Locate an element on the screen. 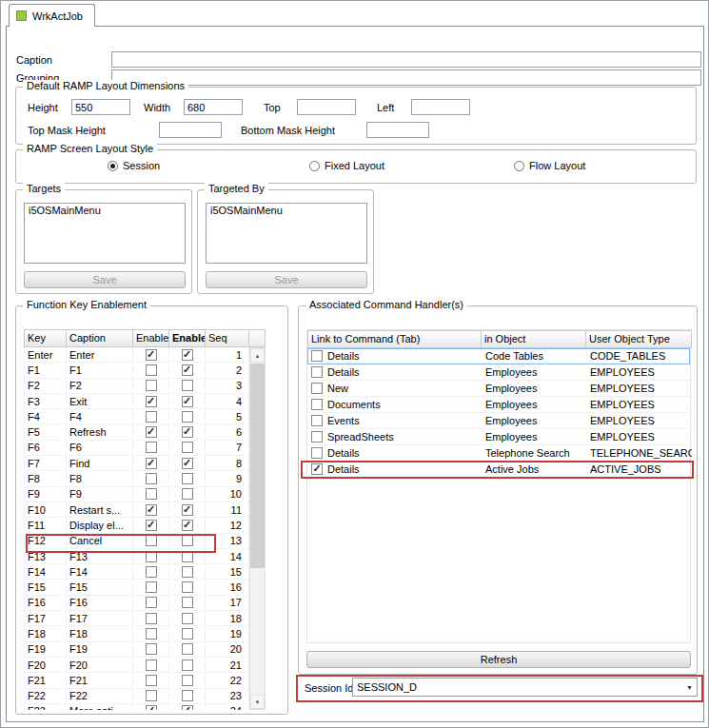 Image resolution: width=709 pixels, height=728 pixels. targets-save-button: Save is located at coordinates (105, 280).